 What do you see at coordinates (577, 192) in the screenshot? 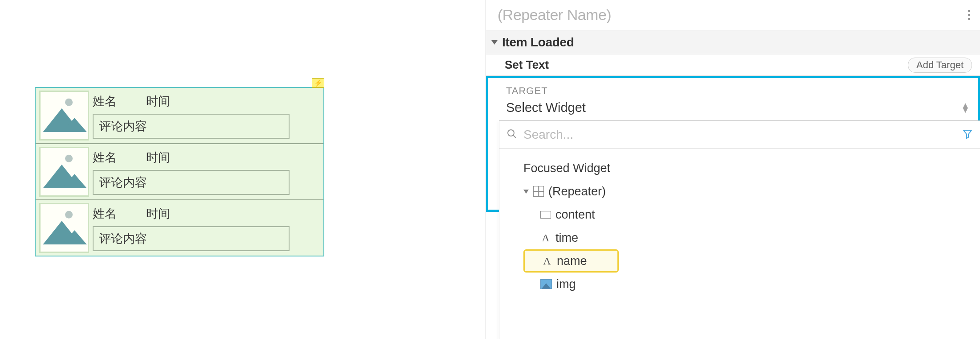
I see `tree-label: (Repeater)` at bounding box center [577, 192].